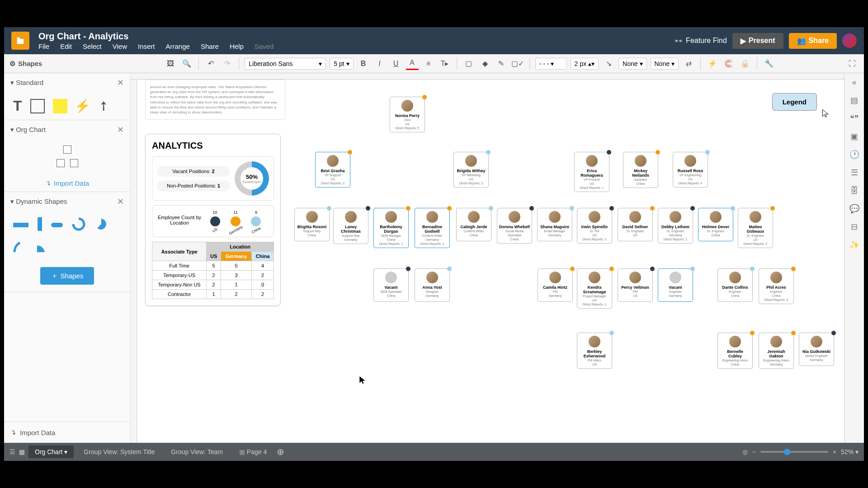 The width and height of the screenshot is (868, 488). Describe the element at coordinates (518, 64) in the screenshot. I see `effects-icon: ▢✓` at that location.